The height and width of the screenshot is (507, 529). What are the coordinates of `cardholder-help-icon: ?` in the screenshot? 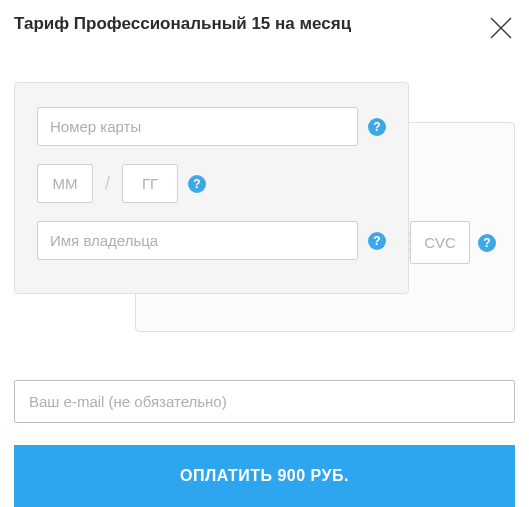 It's located at (377, 241).